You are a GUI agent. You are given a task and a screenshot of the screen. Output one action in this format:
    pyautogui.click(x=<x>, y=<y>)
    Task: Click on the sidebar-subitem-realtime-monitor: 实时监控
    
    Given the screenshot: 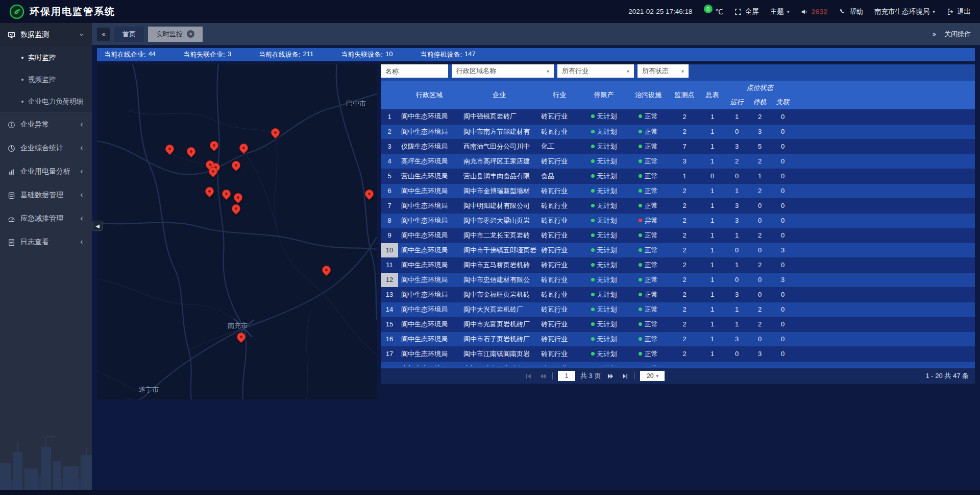 What is the action you would take?
    pyautogui.click(x=46, y=57)
    